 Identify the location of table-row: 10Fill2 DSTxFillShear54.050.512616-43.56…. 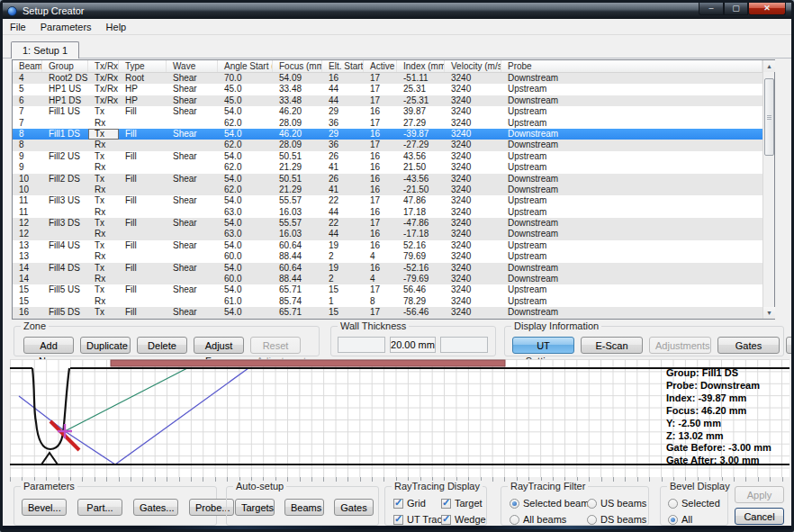
(387, 179).